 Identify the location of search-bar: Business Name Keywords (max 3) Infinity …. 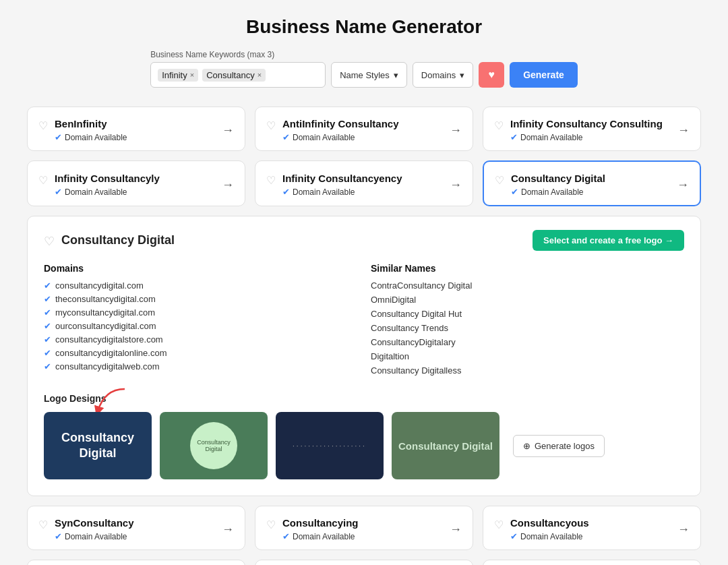
(364, 69).